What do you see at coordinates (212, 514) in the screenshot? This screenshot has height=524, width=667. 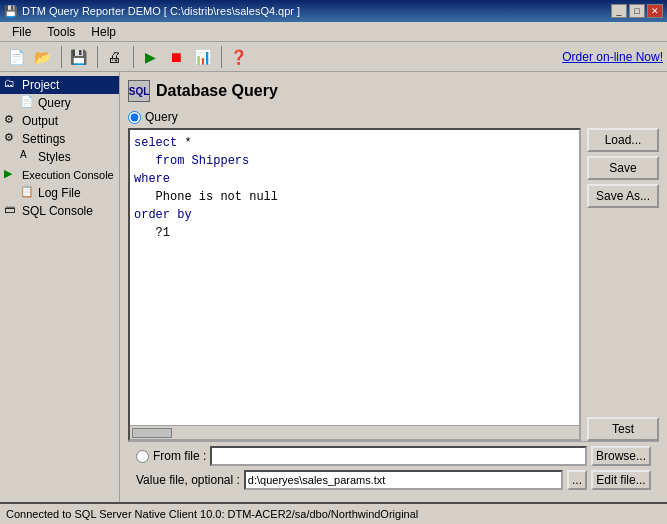 I see `status-text: Connected to SQL Server Native Client 10…` at bounding box center [212, 514].